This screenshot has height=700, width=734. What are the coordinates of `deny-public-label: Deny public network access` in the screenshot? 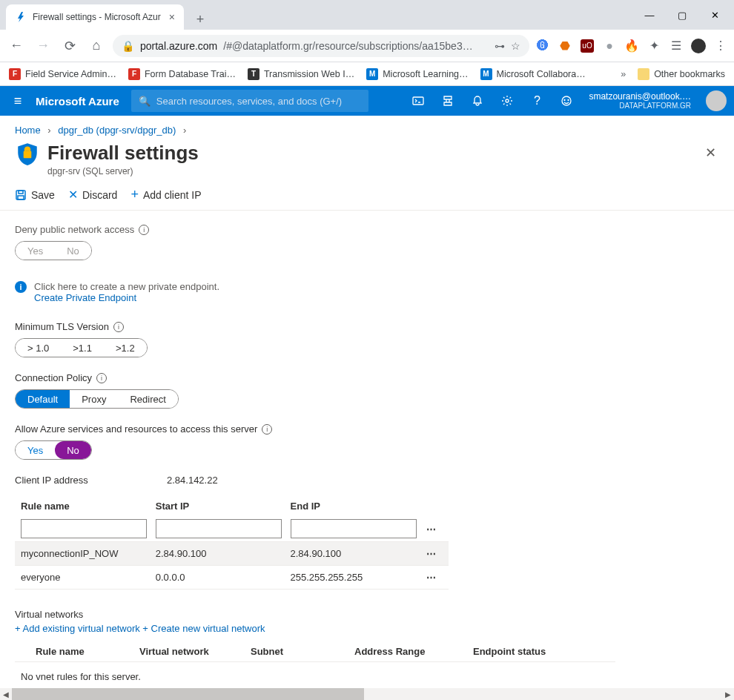 It's located at (74, 230).